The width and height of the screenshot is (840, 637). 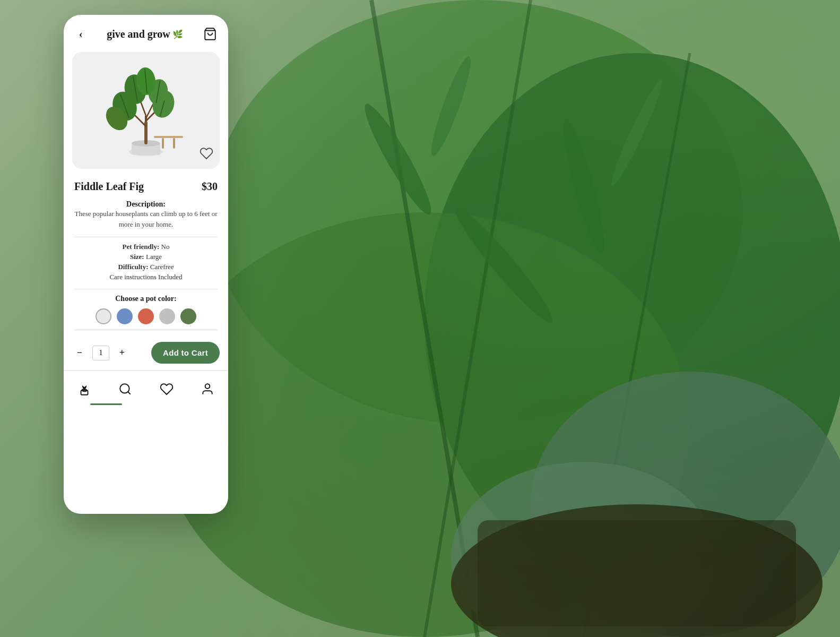 What do you see at coordinates (137, 257) in the screenshot?
I see `size-label: Size:` at bounding box center [137, 257].